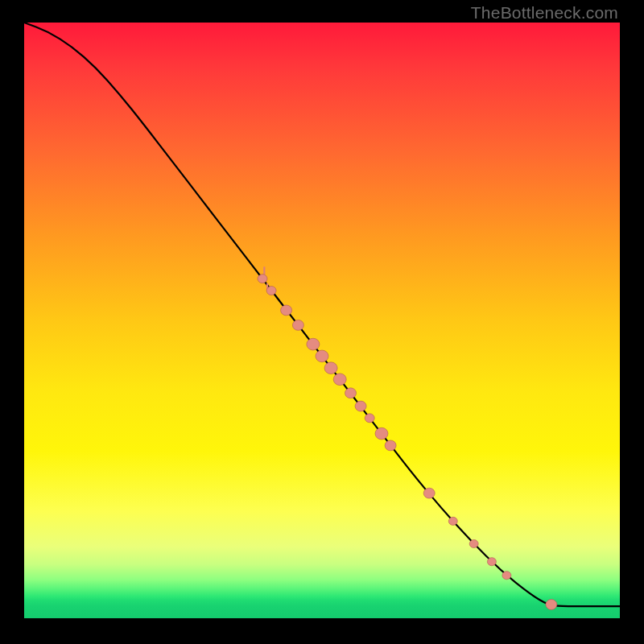 This screenshot has height=644, width=644. What do you see at coordinates (544, 13) in the screenshot?
I see `watermark-text: TheBottleneck.com` at bounding box center [544, 13].